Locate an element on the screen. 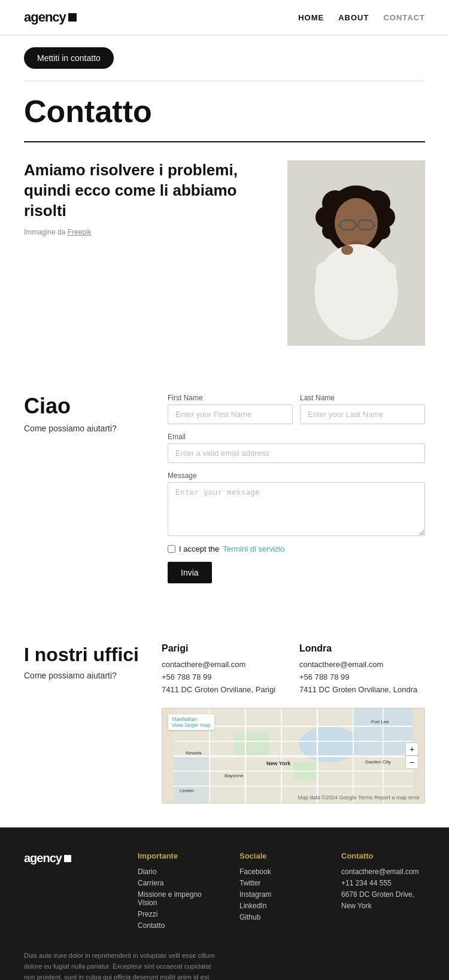 The width and height of the screenshot is (449, 980). offices-right: Parigi contacthere@email.com +56 788 78 … is located at coordinates (293, 723).